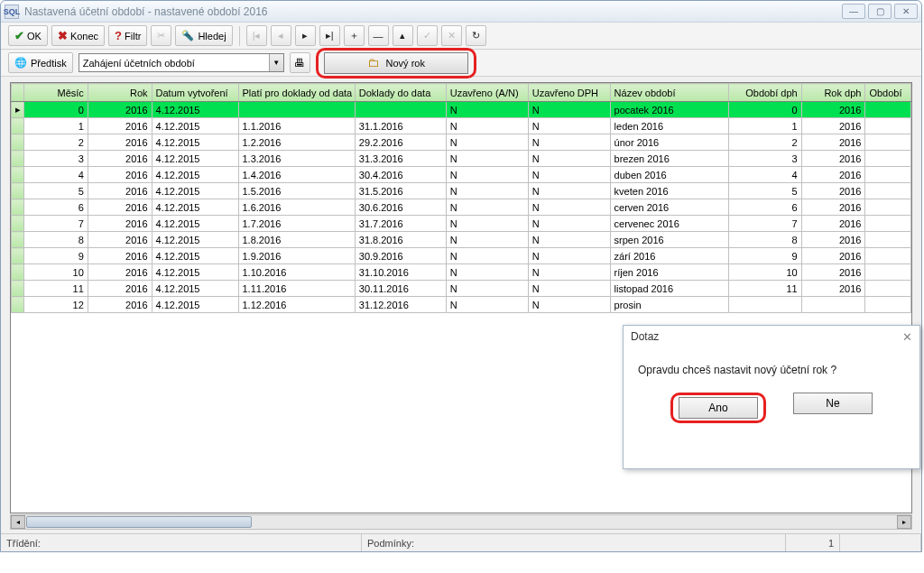  I want to click on col-obdobi: Období, so click(888, 93).